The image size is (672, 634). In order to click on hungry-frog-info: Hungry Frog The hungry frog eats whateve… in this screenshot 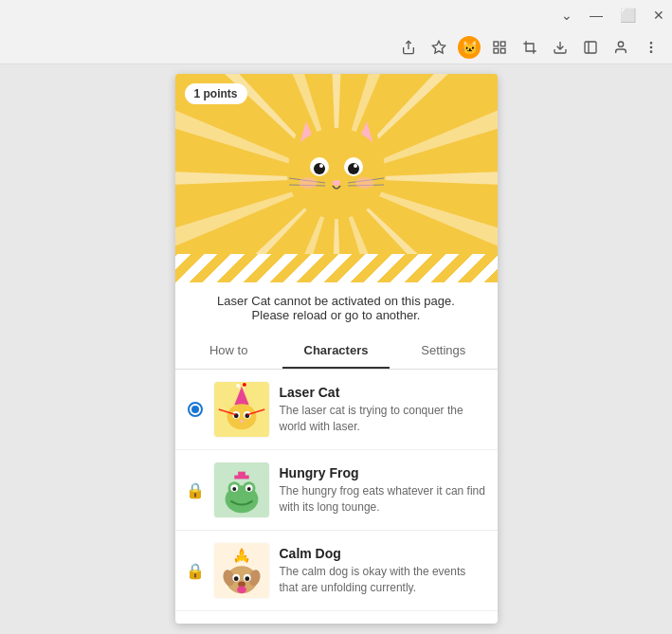, I will do `click(383, 491)`.